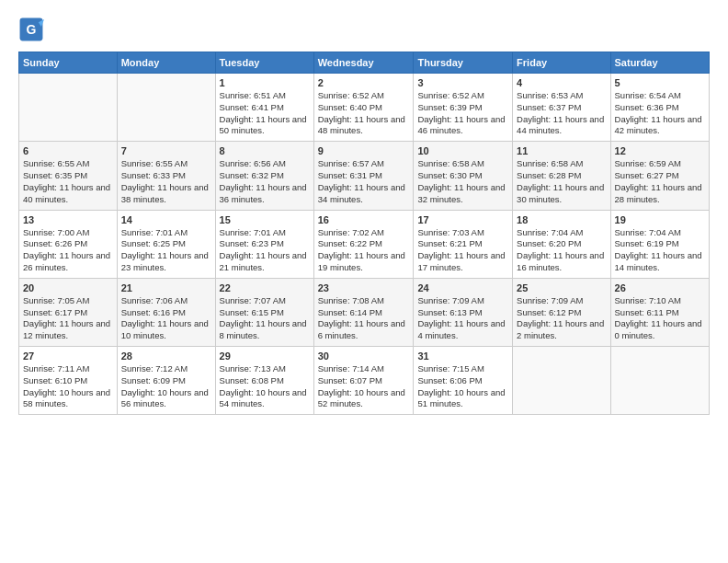 The image size is (728, 563). I want to click on day-info: Sunrise: 7:01 AM Sunset: 6:25 PM Dayligh…, so click(166, 250).